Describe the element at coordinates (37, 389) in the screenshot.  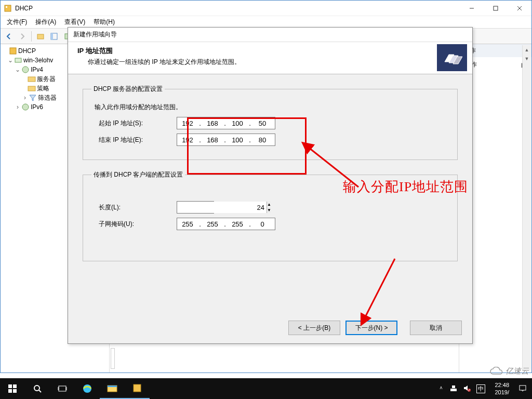
I see `search-icon` at that location.